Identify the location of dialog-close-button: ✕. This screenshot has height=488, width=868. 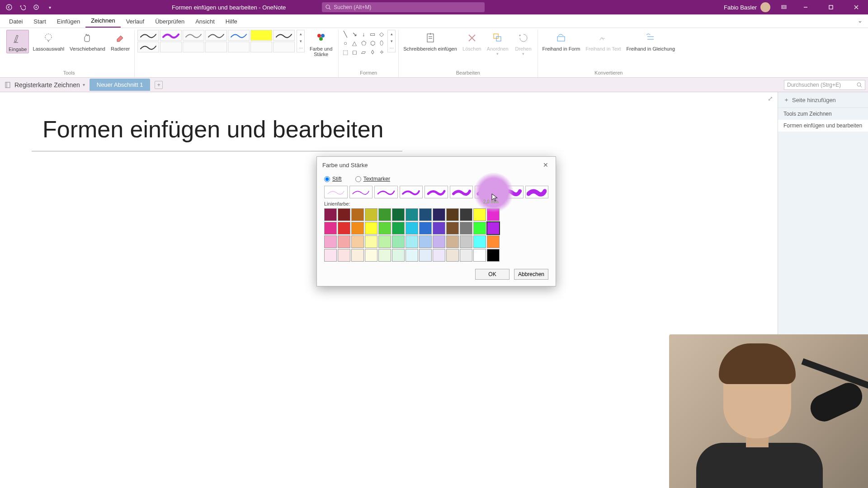
(546, 165).